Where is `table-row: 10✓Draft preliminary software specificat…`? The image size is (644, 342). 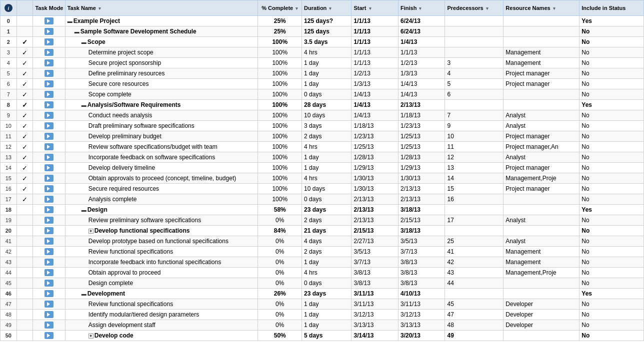 table-row: 10✓Draft preliminary software specificat… is located at coordinates (322, 126).